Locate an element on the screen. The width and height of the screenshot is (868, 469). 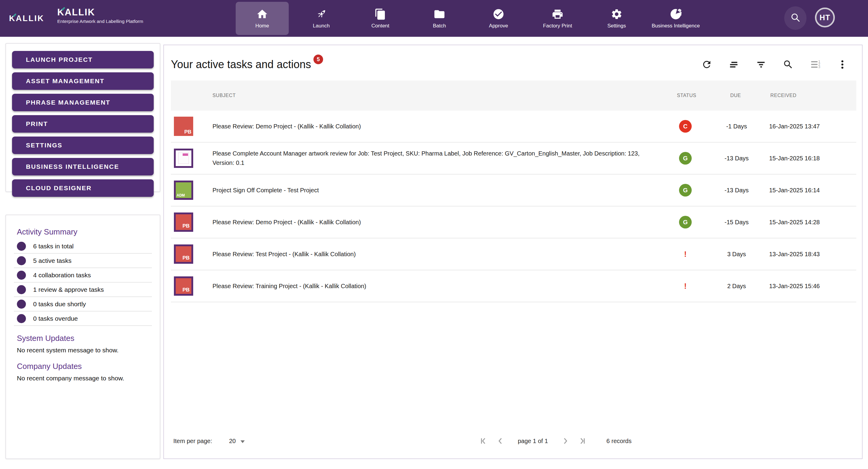
kebab-menu-icon is located at coordinates (842, 65).